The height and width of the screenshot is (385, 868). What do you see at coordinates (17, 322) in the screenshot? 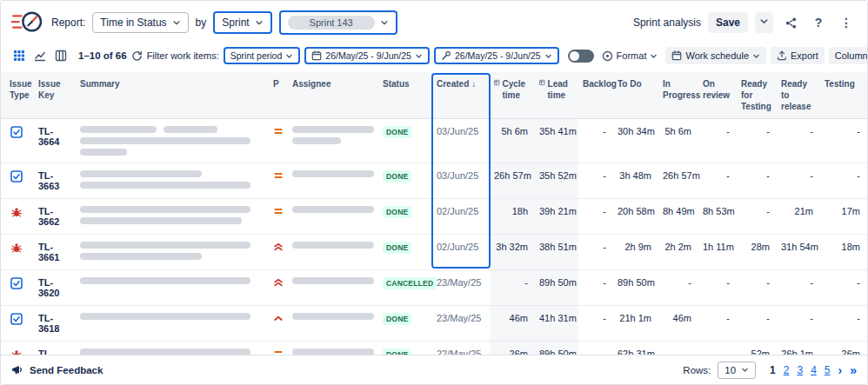
I see `task-icon` at bounding box center [17, 322].